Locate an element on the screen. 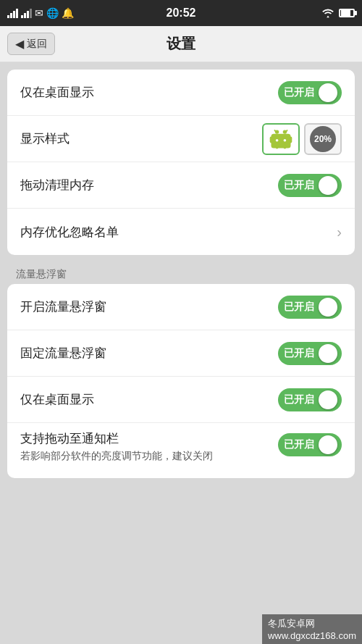 The width and height of the screenshot is (362, 644). row-drag-clean: 拖动清理内存 已开启 is located at coordinates (181, 185).